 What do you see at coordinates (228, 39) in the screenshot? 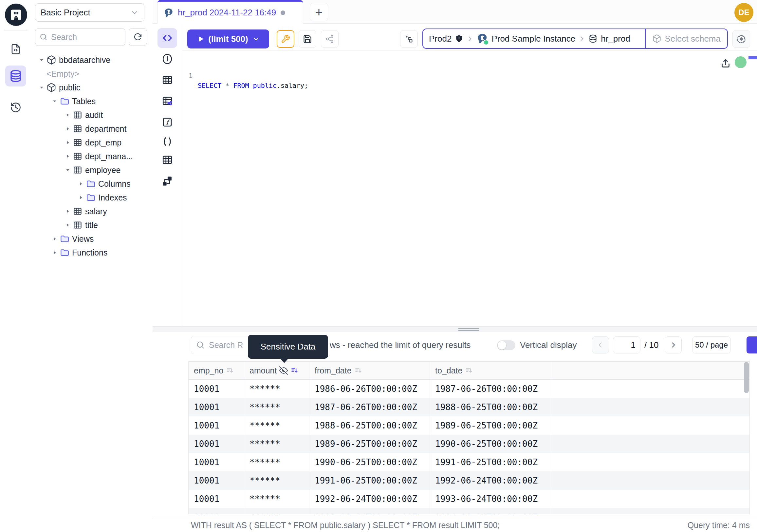
I see `run-query-button: (limit 500)` at bounding box center [228, 39].